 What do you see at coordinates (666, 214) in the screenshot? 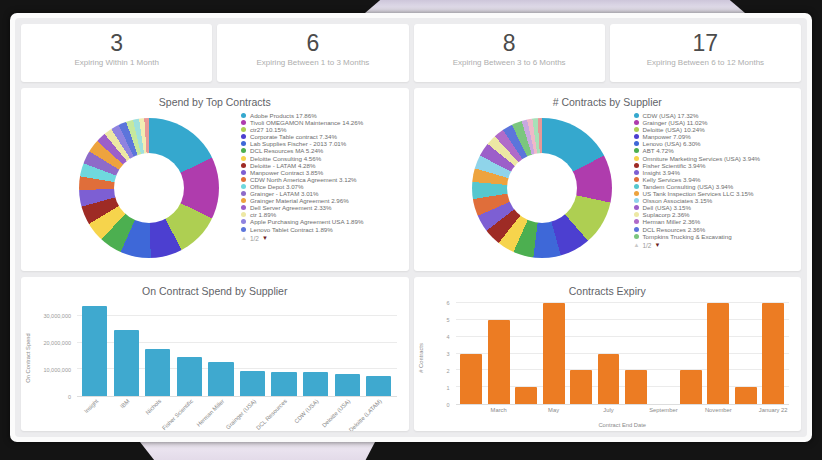
I see `legend-label: Suplacorp 2.36%` at bounding box center [666, 214].